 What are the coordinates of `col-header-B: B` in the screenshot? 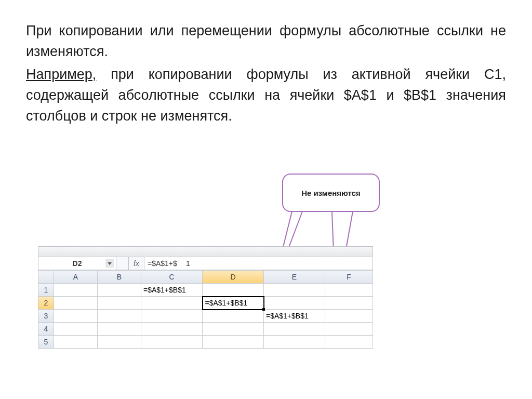 It's located at (119, 277).